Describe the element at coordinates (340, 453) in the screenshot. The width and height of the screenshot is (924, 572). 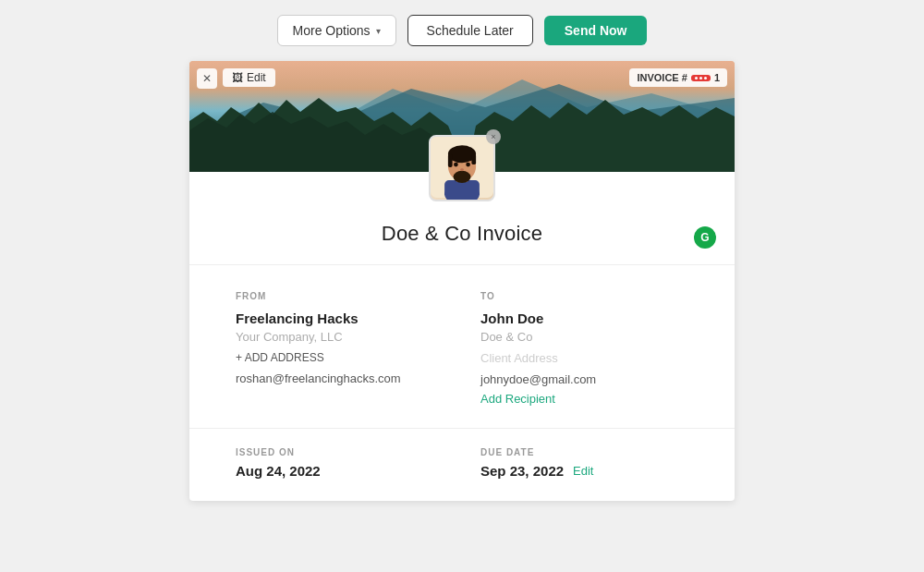
I see `issued-on-label: ISSUED ON` at that location.